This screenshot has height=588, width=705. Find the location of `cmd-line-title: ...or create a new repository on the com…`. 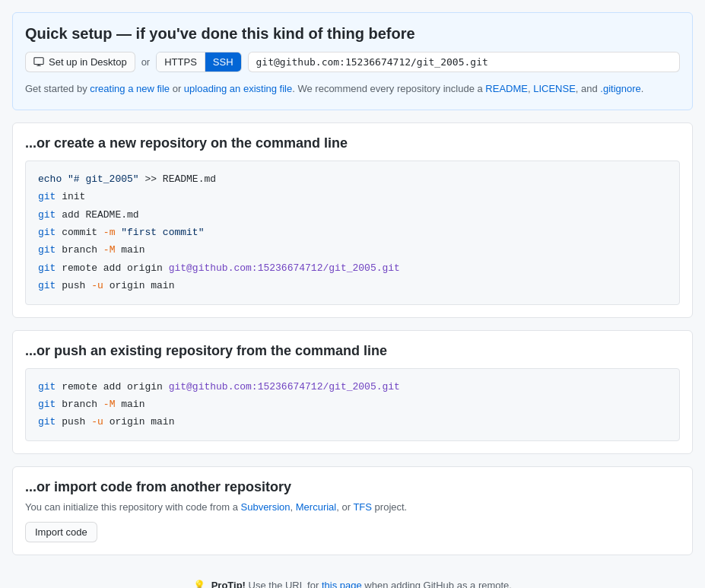

cmd-line-title: ...or create a new repository on the com… is located at coordinates (353, 141).